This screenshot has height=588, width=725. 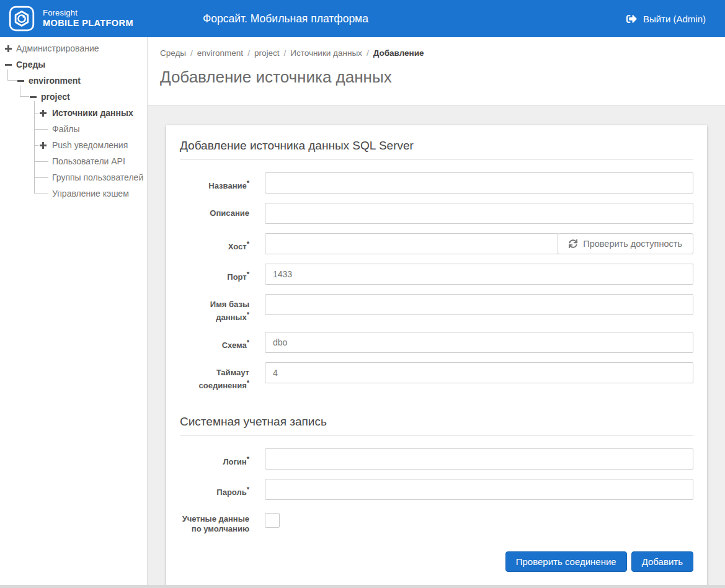 I want to click on host-label: Хост*, so click(x=222, y=243).